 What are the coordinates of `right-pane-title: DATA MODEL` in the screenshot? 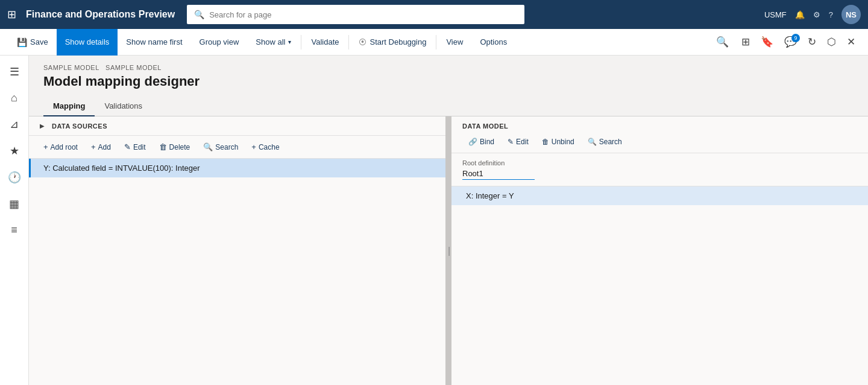 It's located at (659, 126).